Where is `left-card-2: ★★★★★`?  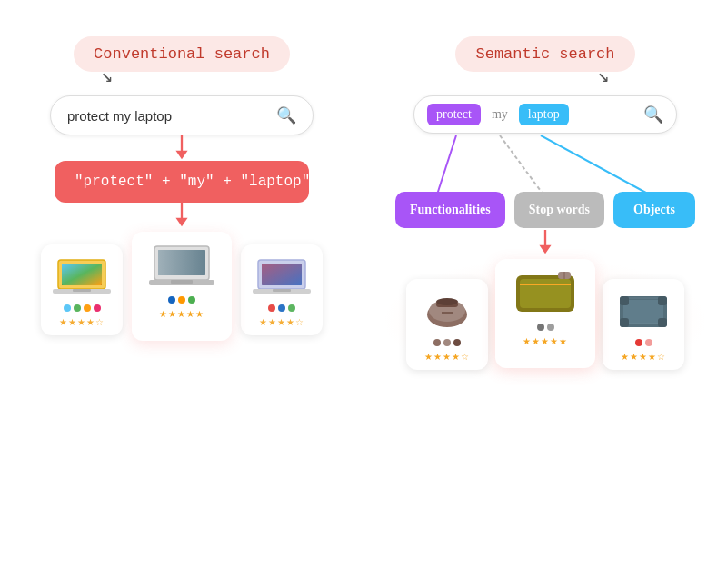 left-card-2: ★★★★★ is located at coordinates (182, 286).